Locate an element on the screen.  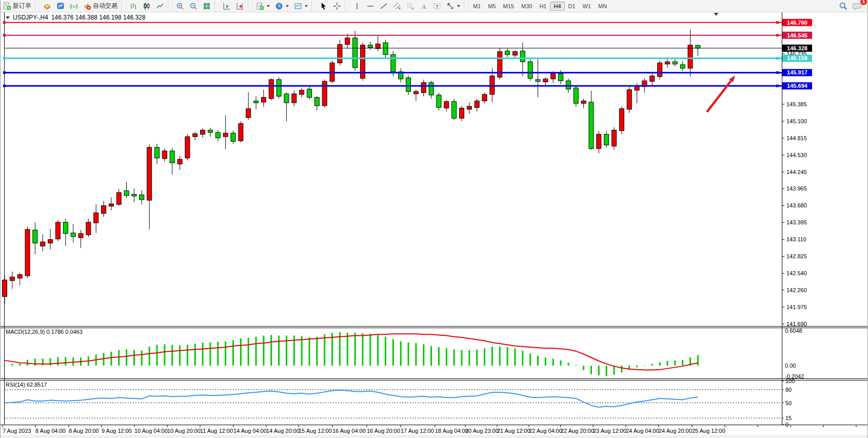
macd-indicator-label: MACD(12,26,9) 0.1786 0.0463 is located at coordinates (44, 332).